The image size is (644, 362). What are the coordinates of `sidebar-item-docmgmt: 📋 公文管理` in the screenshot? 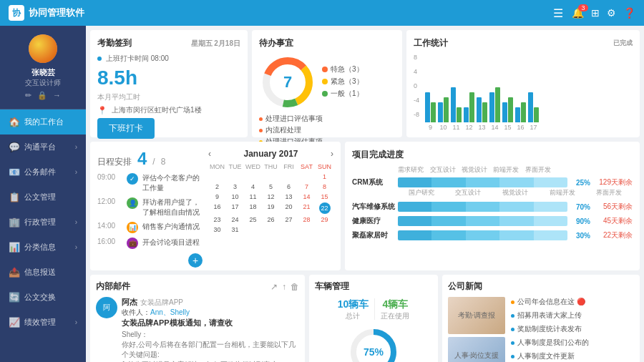 It's located at (43, 197).